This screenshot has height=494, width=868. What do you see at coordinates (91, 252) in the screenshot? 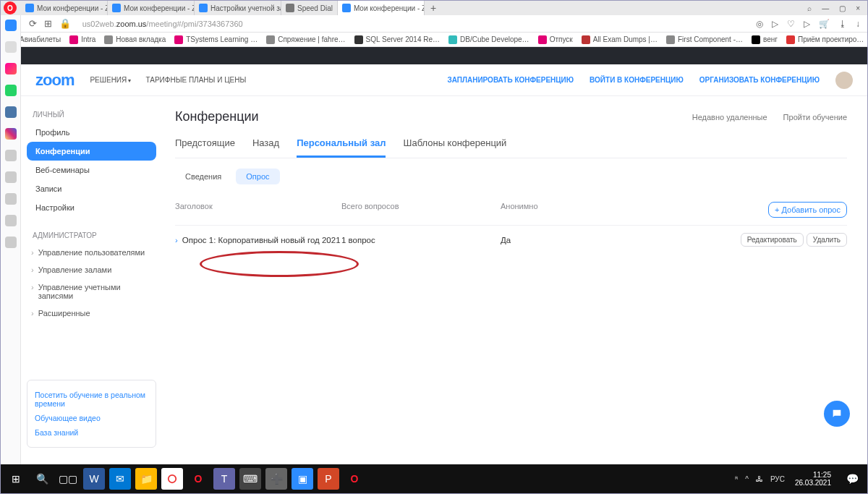
I see `sidebar-admin-users: Управление пользователями` at bounding box center [91, 252].